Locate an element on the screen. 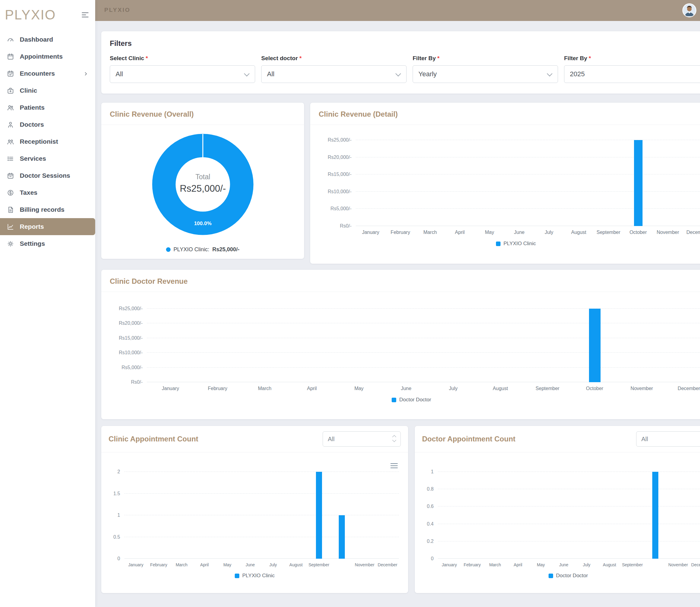 The height and width of the screenshot is (607, 700). y-tick-label: Rs15,000/- is located at coordinates (340, 174).